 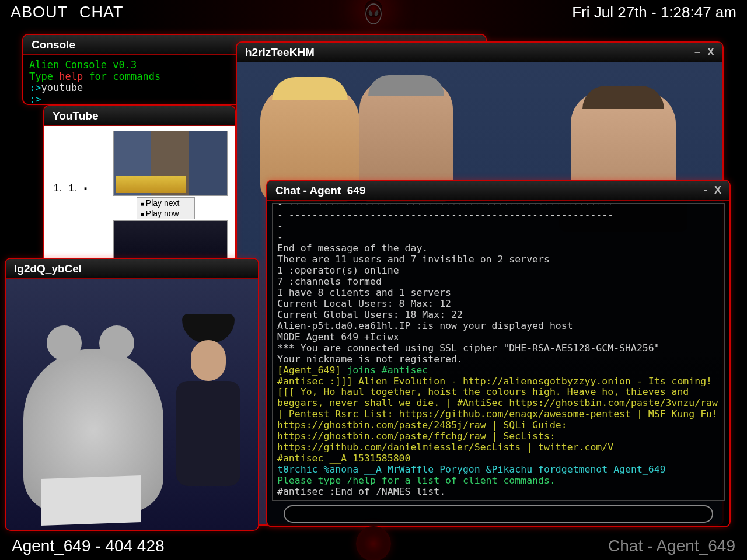 I want to click on minimize-button: -, so click(x=706, y=190).